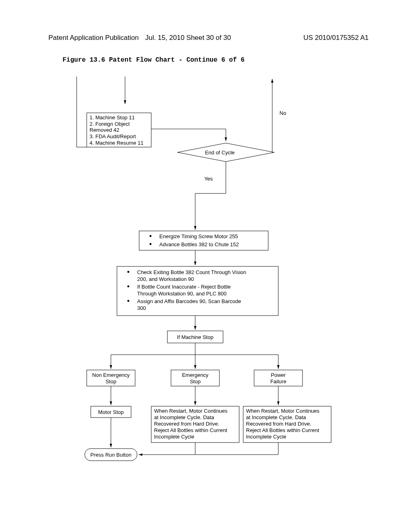 This screenshot has width=413, height=532. I want to click on check-b1b: 200, and Workstation 90, so click(165, 279).